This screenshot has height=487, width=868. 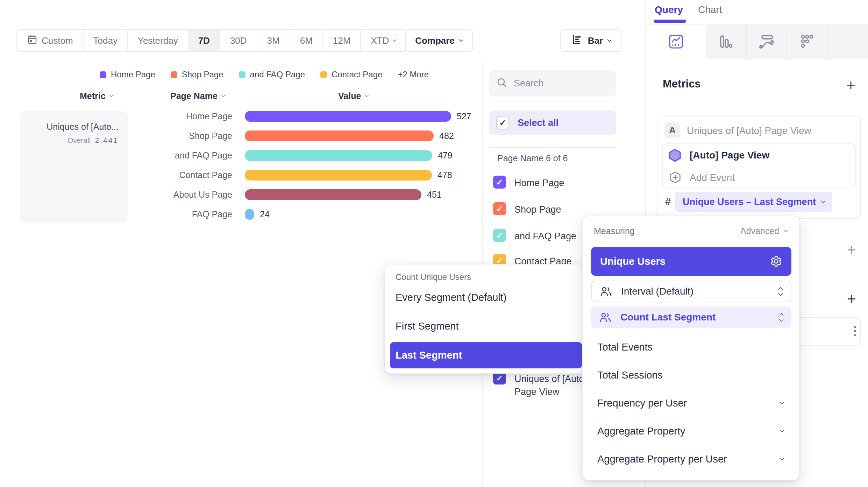 I want to click on date-range-3m: 3M, so click(x=274, y=41).